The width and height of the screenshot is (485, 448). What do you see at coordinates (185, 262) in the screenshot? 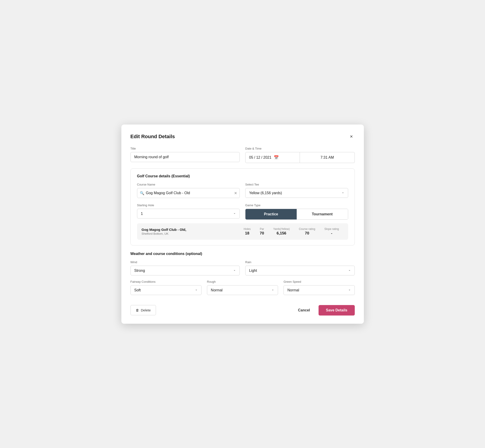
I see `wind-label: Wind` at bounding box center [185, 262].